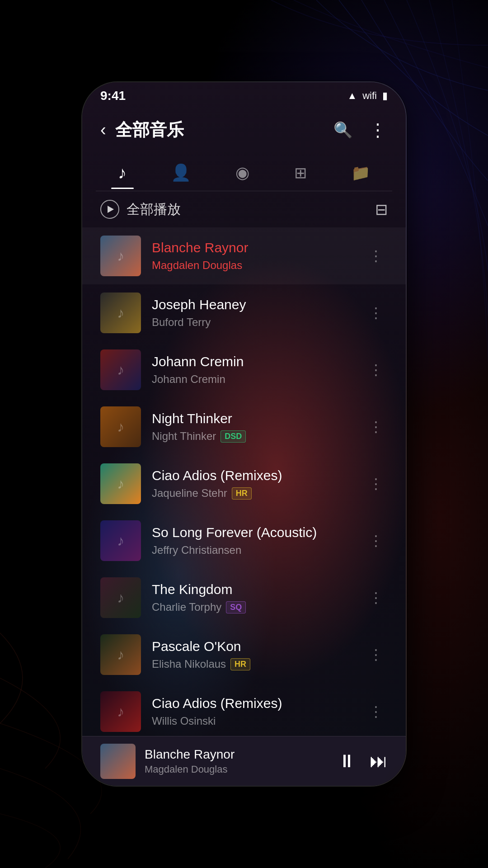 The image size is (488, 868). I want to click on tab-folder: 📁, so click(361, 173).